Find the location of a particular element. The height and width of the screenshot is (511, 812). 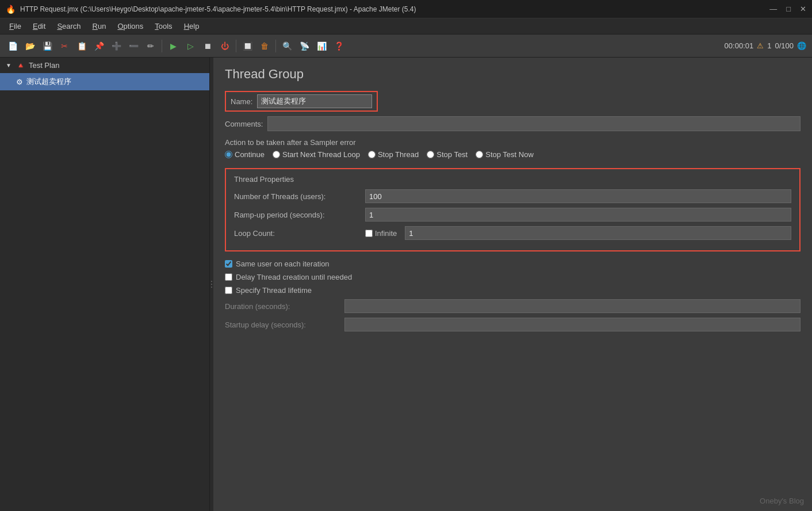

thread-group-icon: ⚙ is located at coordinates (20, 82).